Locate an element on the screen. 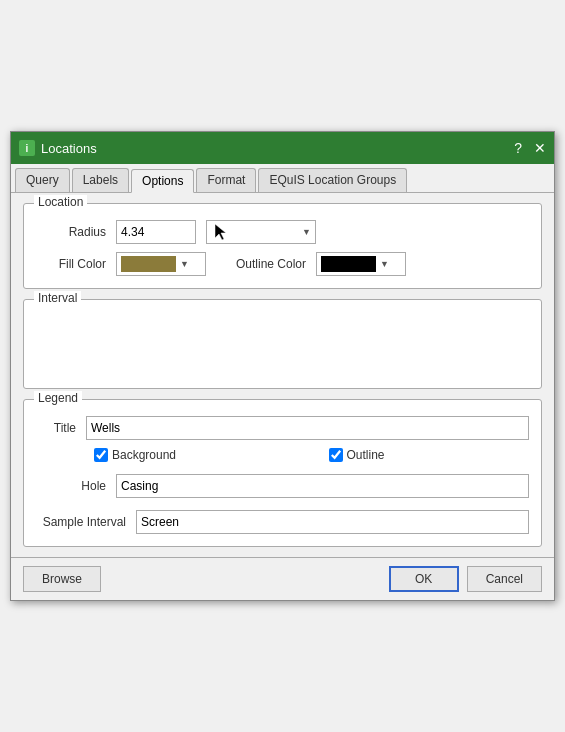  radius-input is located at coordinates (156, 232).